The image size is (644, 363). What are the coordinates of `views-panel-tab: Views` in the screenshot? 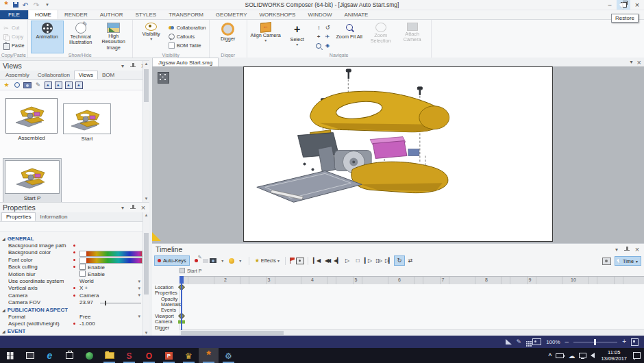 It's located at (86, 75).